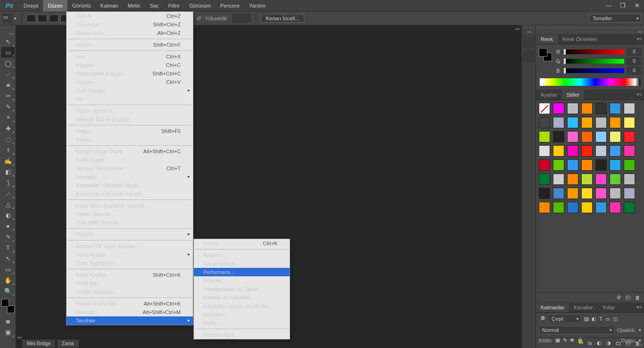 This screenshot has width=644, height=348. Describe the element at coordinates (634, 71) in the screenshot. I see `b-value: 0` at that location.